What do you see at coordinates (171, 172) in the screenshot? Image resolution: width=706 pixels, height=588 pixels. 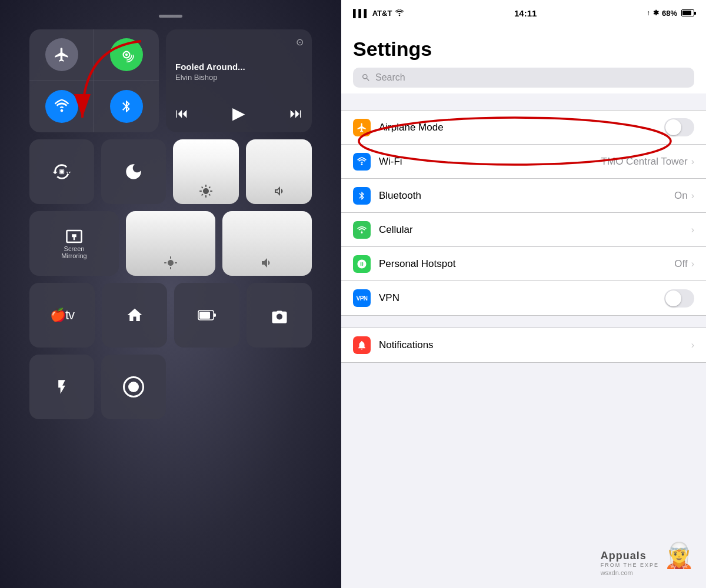 I see `cc-second-row` at bounding box center [171, 172].